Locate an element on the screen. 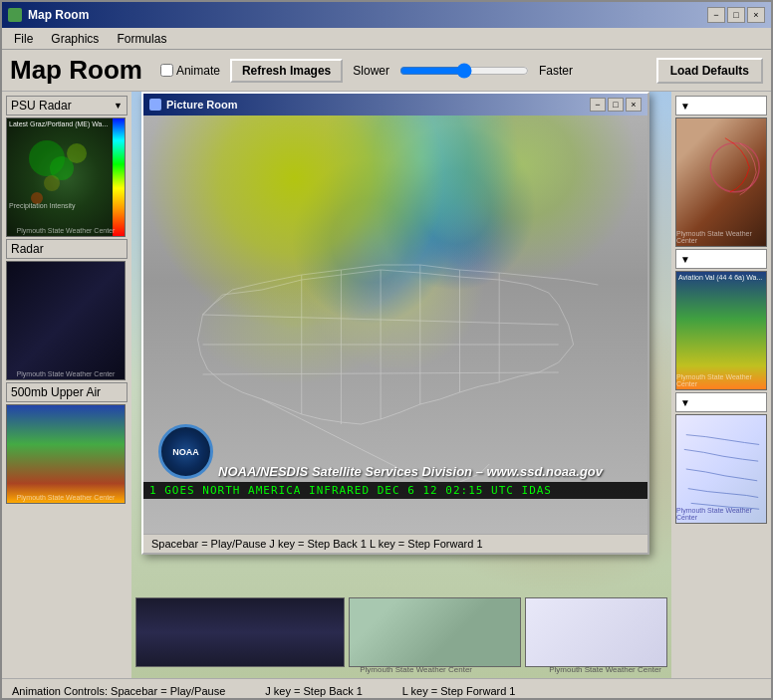 This screenshot has width=773, height=700. upper-air-label: 500mb Upper Air is located at coordinates (56, 392).